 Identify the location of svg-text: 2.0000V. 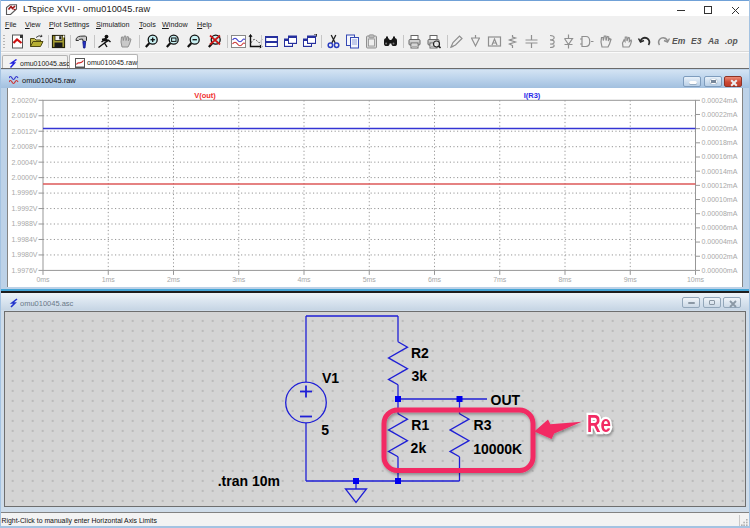
(24, 178).